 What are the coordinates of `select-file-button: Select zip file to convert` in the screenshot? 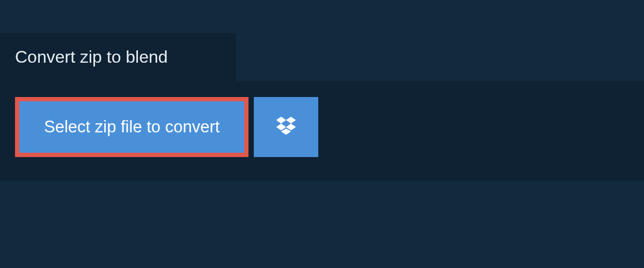 It's located at (132, 127).